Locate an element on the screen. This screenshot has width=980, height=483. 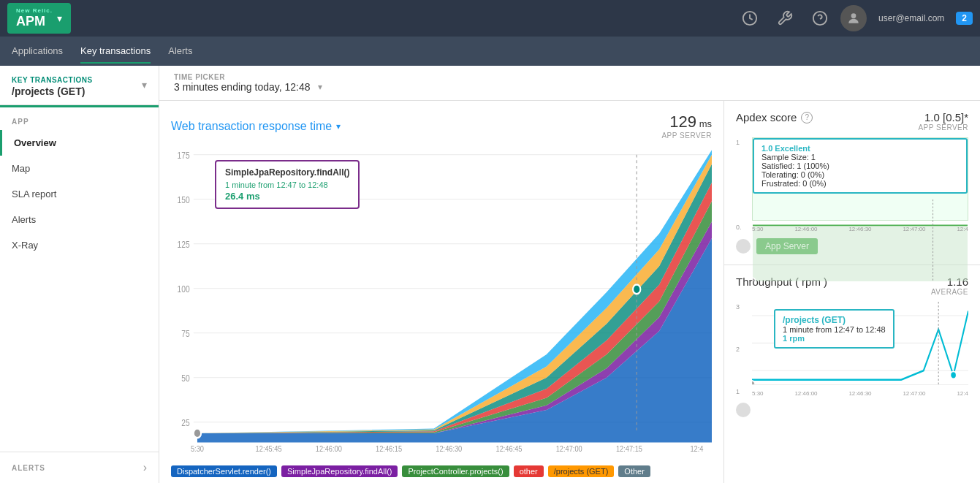
svg-text: 12:46:30 is located at coordinates (449, 449).